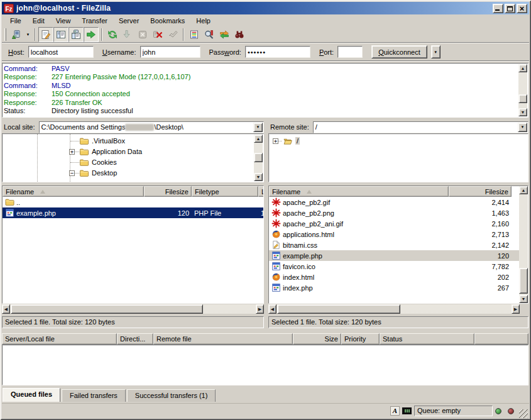 This screenshot has height=420, width=531. I want to click on menu-item-bookmarks: Bookmarks, so click(167, 21).